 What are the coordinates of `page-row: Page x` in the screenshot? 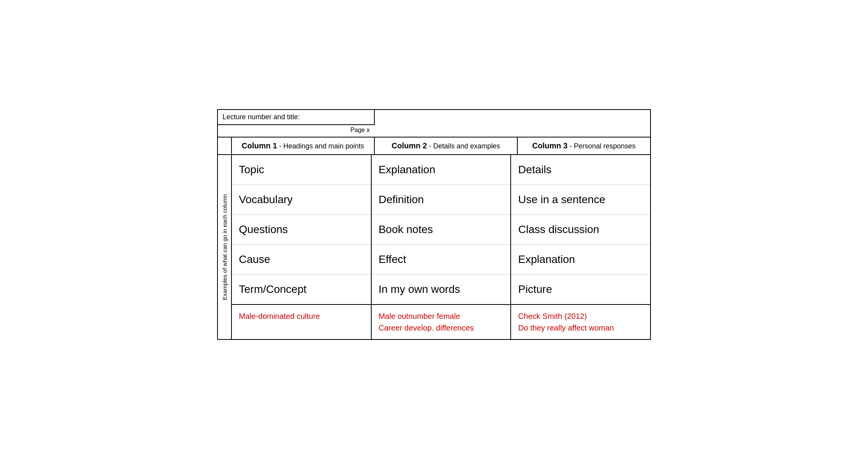 It's located at (434, 131).